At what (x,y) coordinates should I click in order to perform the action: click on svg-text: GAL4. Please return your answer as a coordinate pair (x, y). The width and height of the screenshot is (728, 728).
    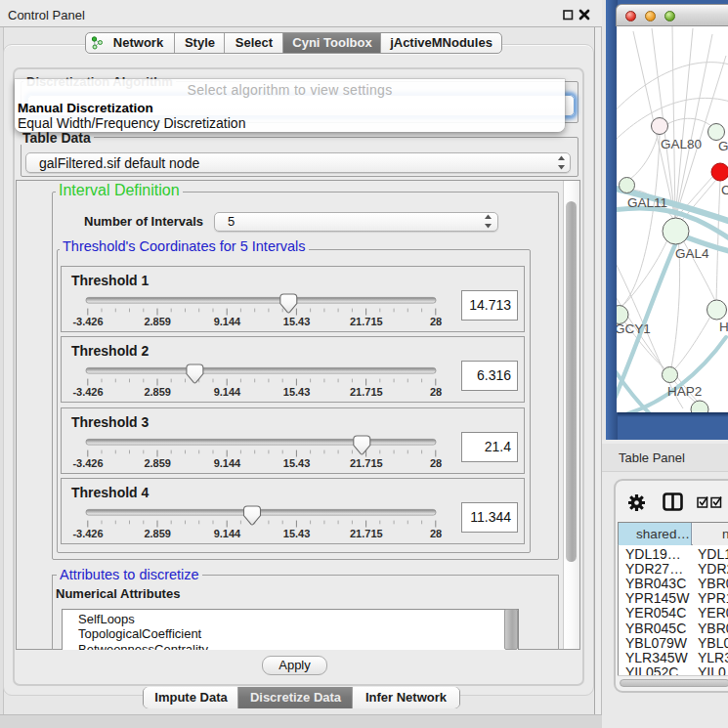
    Looking at the image, I should click on (692, 254).